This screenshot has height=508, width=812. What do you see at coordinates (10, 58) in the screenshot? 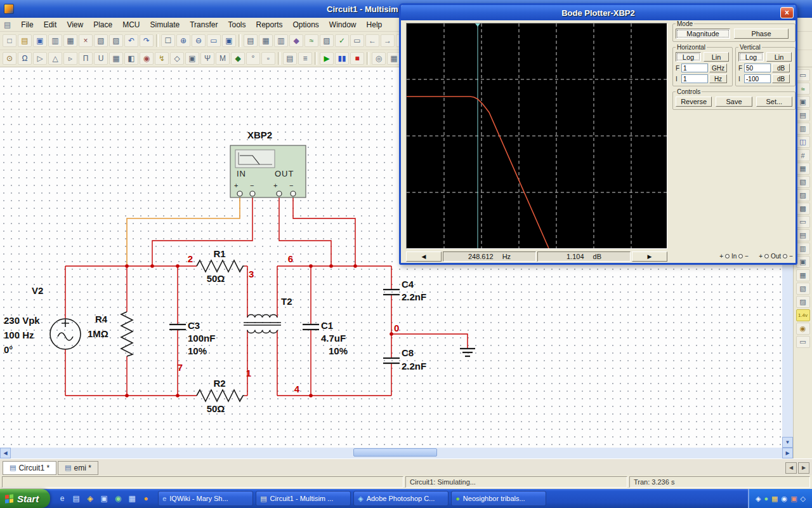
I see `source-components-icon: ⊙` at bounding box center [10, 58].